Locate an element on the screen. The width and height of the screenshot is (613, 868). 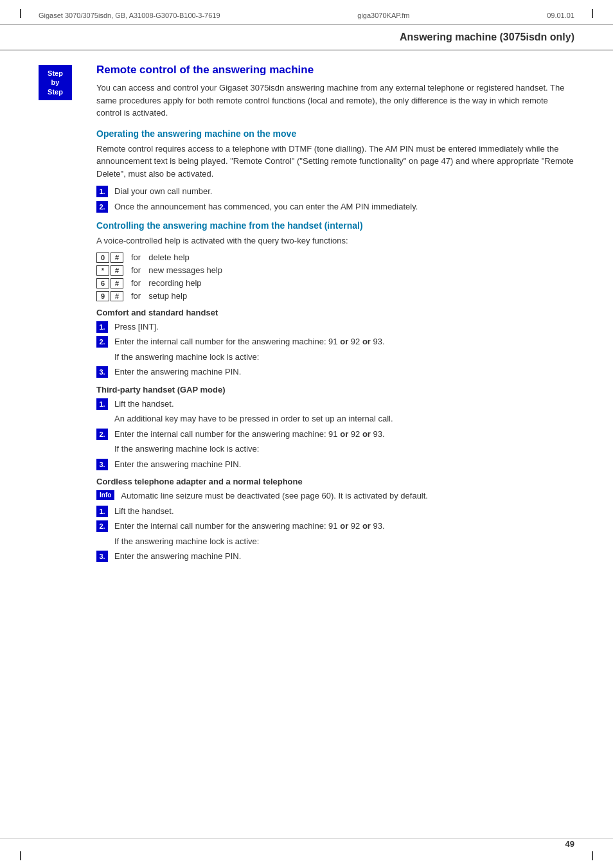
cordless-step2-text: Enter the internal call number for the a… is located at coordinates (249, 526).